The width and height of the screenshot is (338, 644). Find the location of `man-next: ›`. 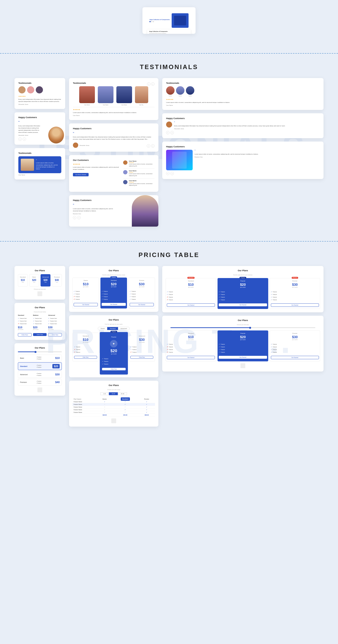

man-next: › is located at coordinates (79, 218).